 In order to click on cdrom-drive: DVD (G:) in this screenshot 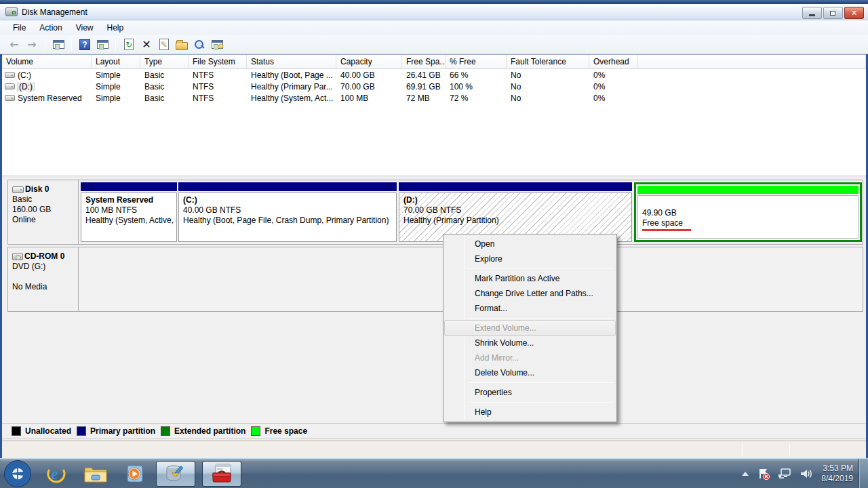, I will do `click(45, 267)`.